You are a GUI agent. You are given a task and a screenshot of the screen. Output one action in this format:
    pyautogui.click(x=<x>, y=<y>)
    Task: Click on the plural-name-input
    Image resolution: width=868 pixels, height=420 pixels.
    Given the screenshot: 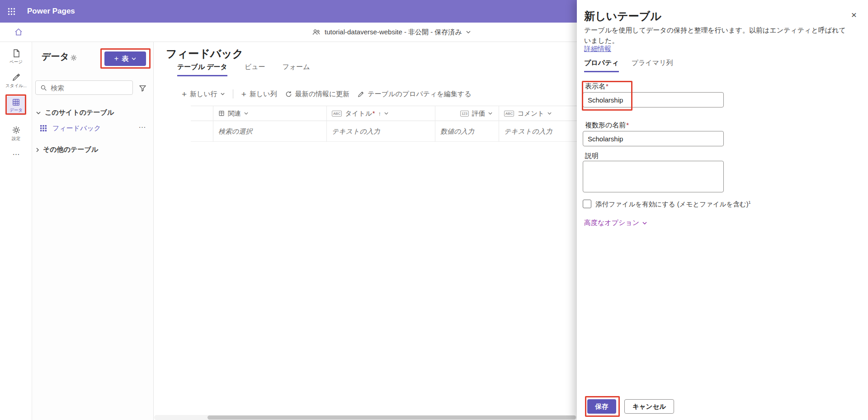 What is the action you would take?
    pyautogui.click(x=653, y=139)
    